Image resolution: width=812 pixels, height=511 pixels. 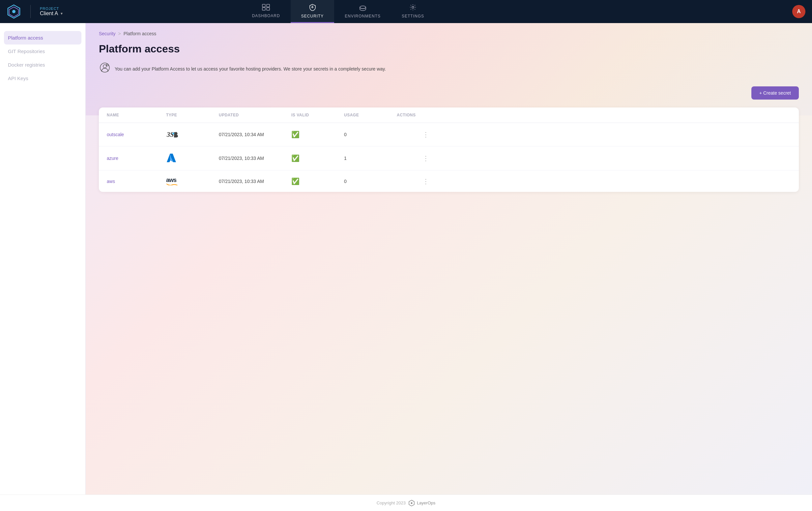 I want to click on valid-checkmark-outscale: ✅, so click(x=295, y=135).